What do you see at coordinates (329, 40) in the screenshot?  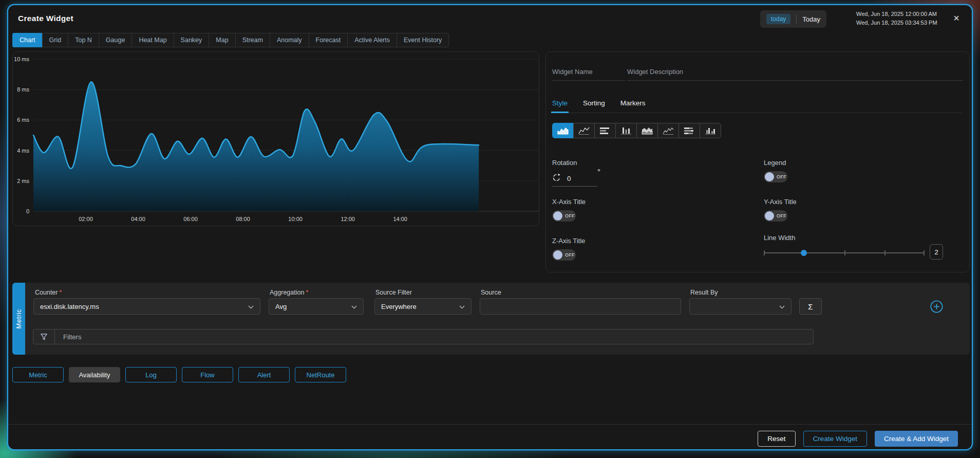 I see `tab-forecast: Forecast` at bounding box center [329, 40].